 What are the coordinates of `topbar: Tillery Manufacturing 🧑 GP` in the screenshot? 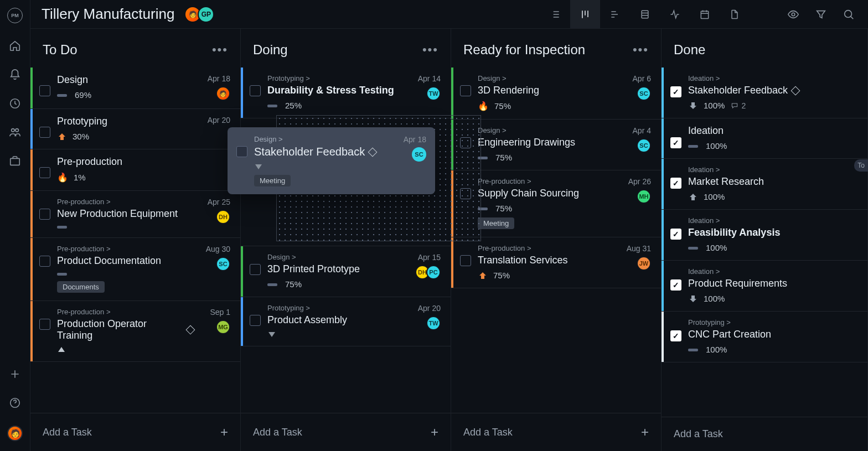 It's located at (450, 14).